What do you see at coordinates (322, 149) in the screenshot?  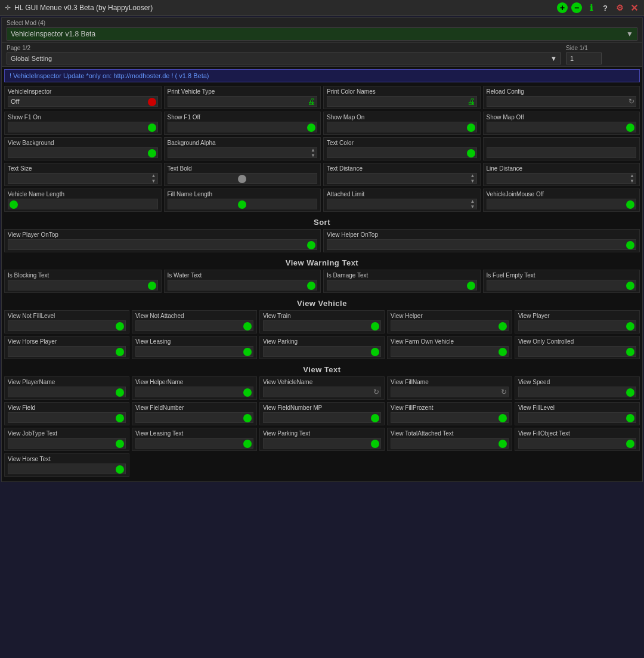 I see `row3-controls: View Background Background Alpha ▲ ▼ Tex…` at bounding box center [322, 149].